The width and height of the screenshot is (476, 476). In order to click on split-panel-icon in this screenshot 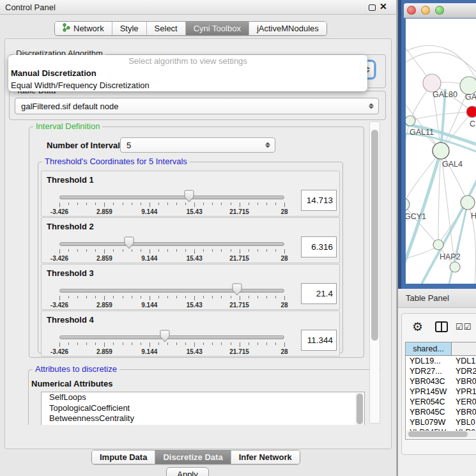, I will do `click(441, 328)`.